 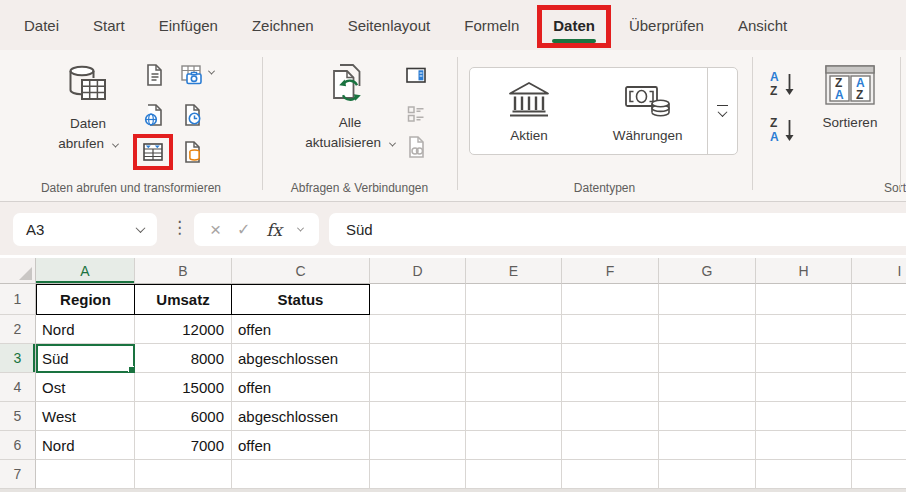 I want to click on cell-E2, so click(x=514, y=330).